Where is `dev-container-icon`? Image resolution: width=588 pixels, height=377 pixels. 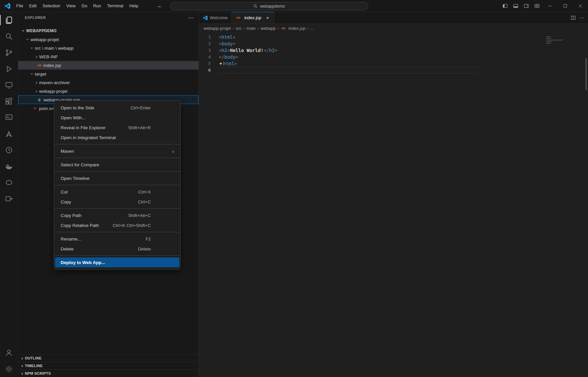
dev-container-icon is located at coordinates (9, 117).